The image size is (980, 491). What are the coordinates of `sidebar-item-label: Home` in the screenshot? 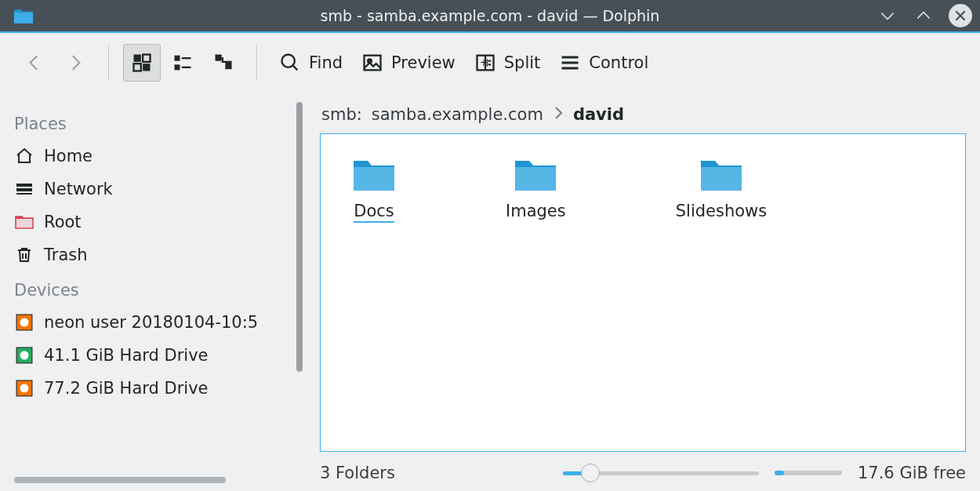 It's located at (68, 156).